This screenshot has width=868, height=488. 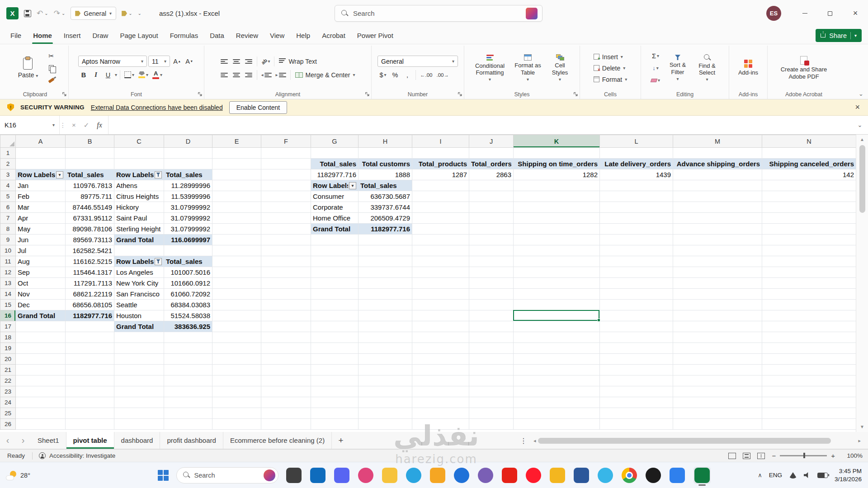 I want to click on cell-A3: Row Labels▼, so click(x=41, y=175).